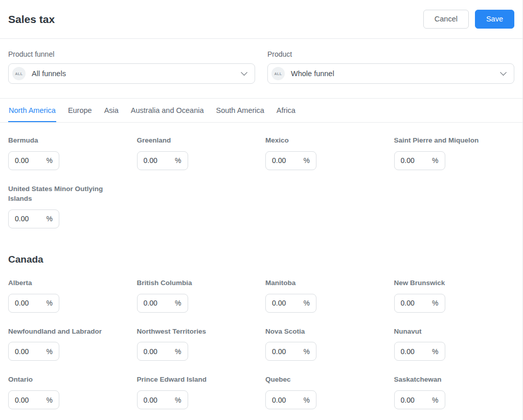 The width and height of the screenshot is (523, 420). Describe the element at coordinates (291, 304) in the screenshot. I see `tax-rate-input-manitoba: %` at that location.